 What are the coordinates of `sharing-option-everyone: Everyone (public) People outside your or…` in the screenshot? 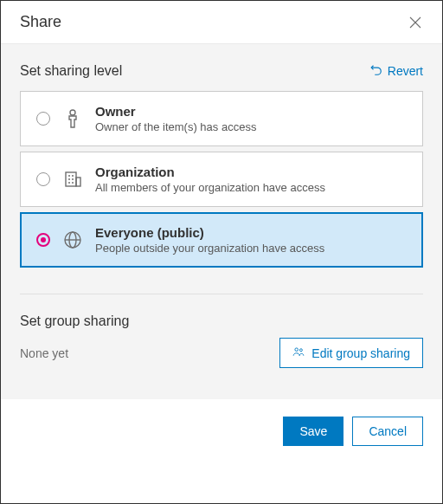 It's located at (222, 240).